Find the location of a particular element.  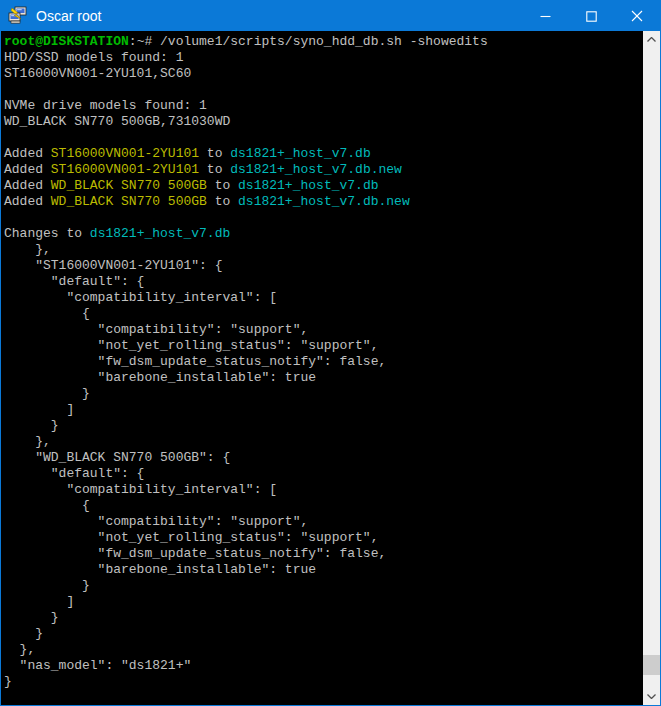

terminal-line: "nas_model": "ds1821+" is located at coordinates (324, 666).